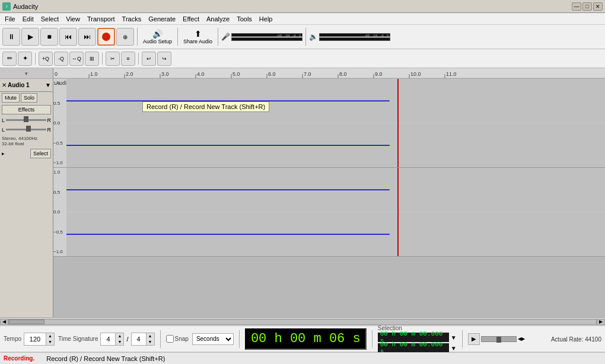  What do you see at coordinates (496, 339) in the screenshot?
I see `playback-mini-row: ▶ ◀▶` at bounding box center [496, 339].